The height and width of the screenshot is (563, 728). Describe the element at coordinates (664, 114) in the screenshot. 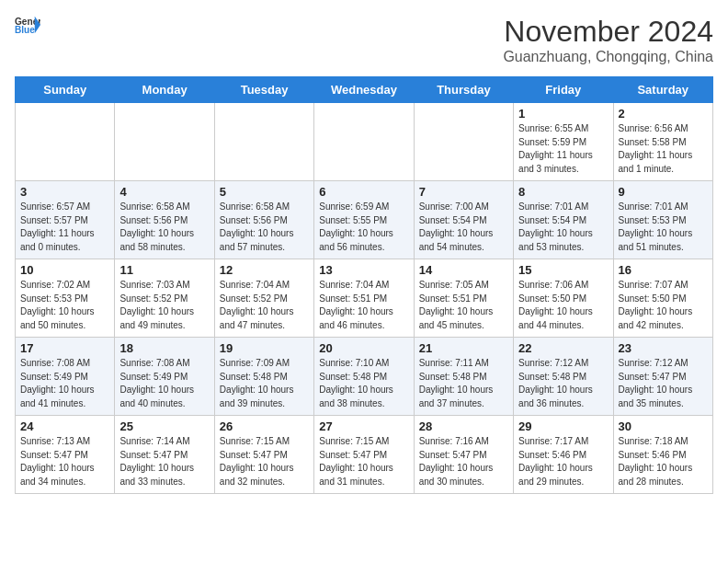

I see `day-number: 2` at that location.